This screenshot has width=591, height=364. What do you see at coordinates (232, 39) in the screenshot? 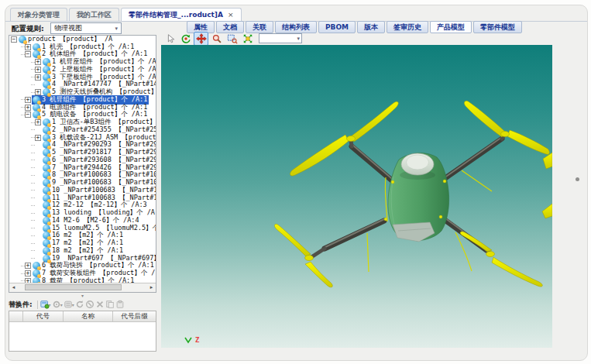
I see `zoom-window-icon` at bounding box center [232, 39].